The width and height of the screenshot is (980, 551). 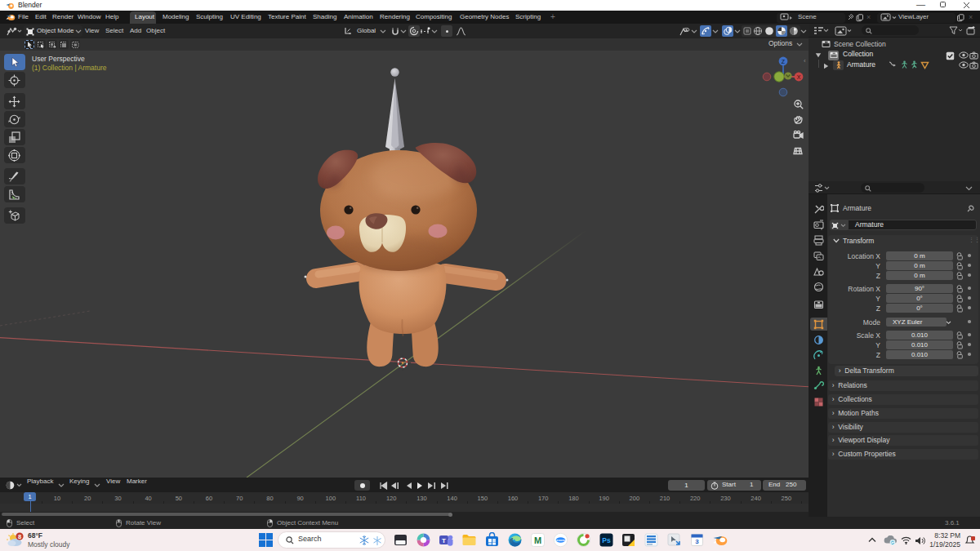 What do you see at coordinates (784, 62) in the screenshot?
I see `svg-text: Z` at bounding box center [784, 62].